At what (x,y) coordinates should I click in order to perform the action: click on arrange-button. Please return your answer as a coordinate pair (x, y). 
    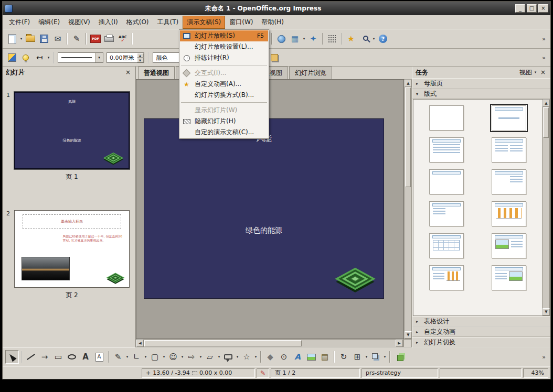
    Looking at the image, I should click on (376, 357).